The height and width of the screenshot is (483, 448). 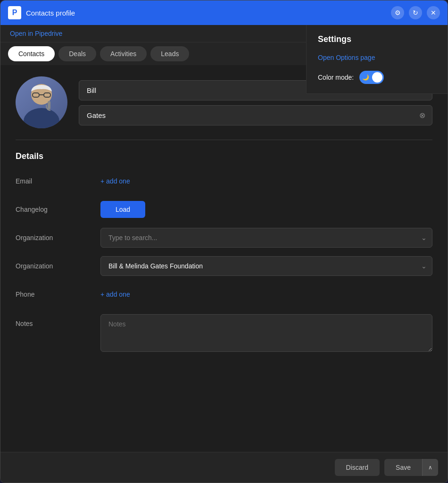 I want to click on window-title: Contacts profile, so click(x=50, y=13).